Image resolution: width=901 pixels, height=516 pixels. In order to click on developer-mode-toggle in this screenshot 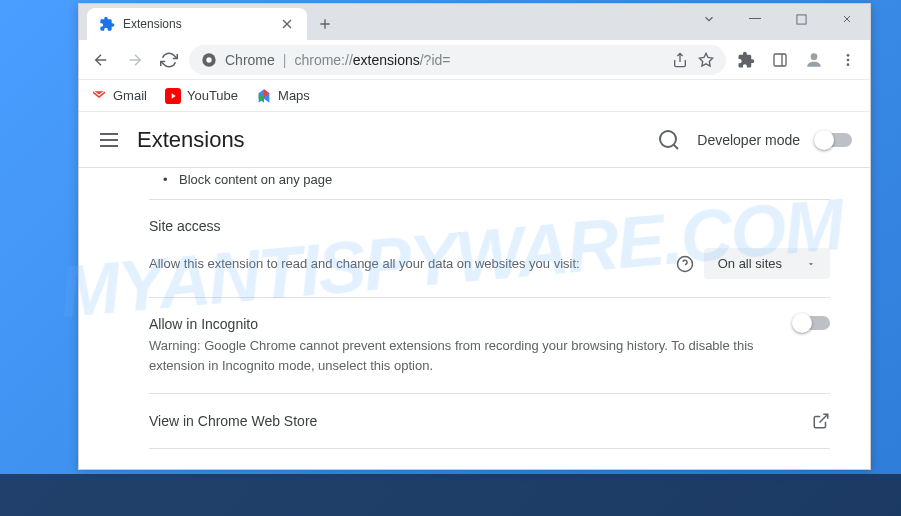, I will do `click(834, 140)`.